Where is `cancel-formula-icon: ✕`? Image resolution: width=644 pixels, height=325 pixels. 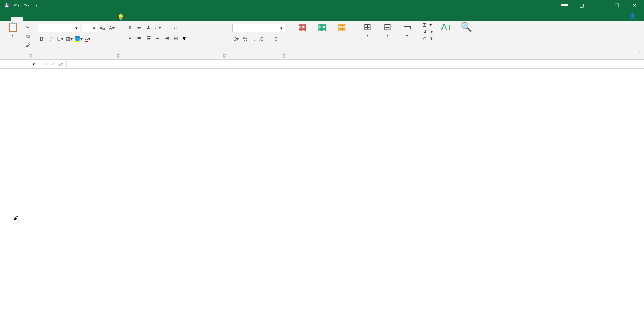
cancel-formula-icon: ✕ is located at coordinates (46, 64).